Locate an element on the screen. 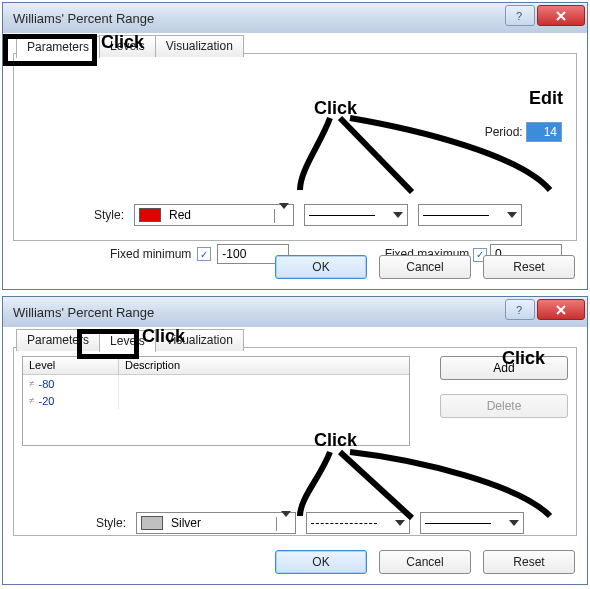 This screenshot has width=590, height=589. style-row: Style: Red is located at coordinates (295, 215).